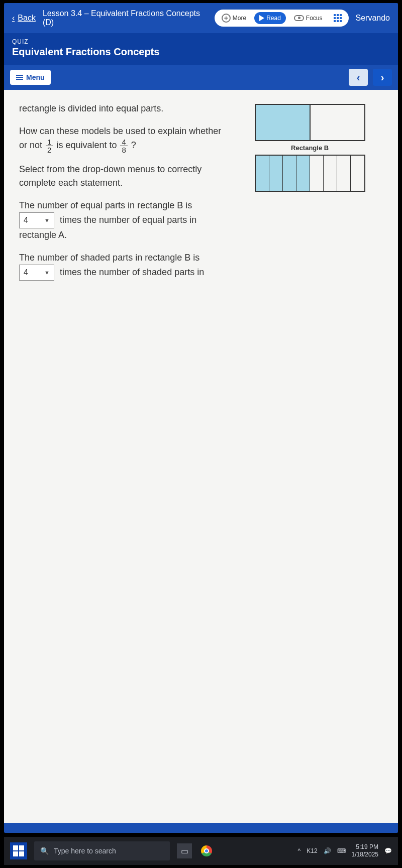  Describe the element at coordinates (365, 854) in the screenshot. I see `tray-date: 1/18/2025` at that location.